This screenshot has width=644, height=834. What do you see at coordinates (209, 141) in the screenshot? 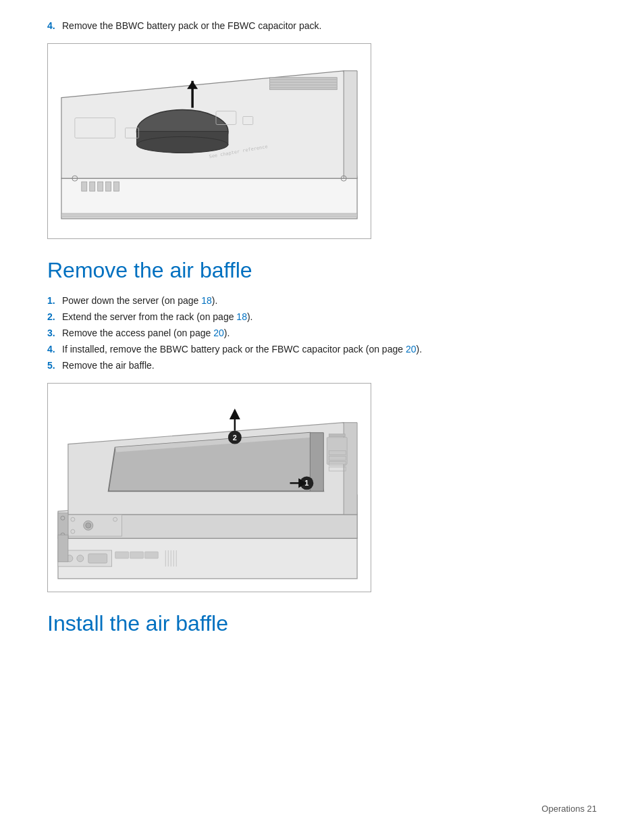
I see `battery-pack-diagram: See chapter reference` at bounding box center [209, 141].